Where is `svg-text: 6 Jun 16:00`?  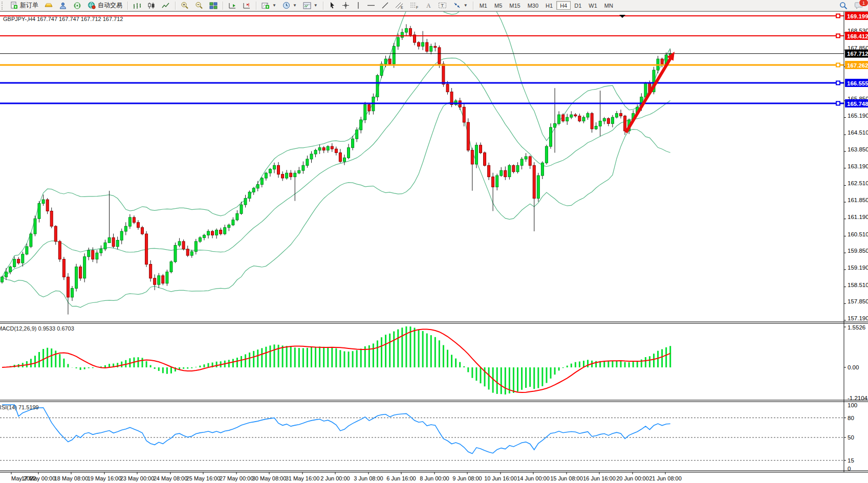 svg-text: 6 Jun 16:00 is located at coordinates (401, 478).